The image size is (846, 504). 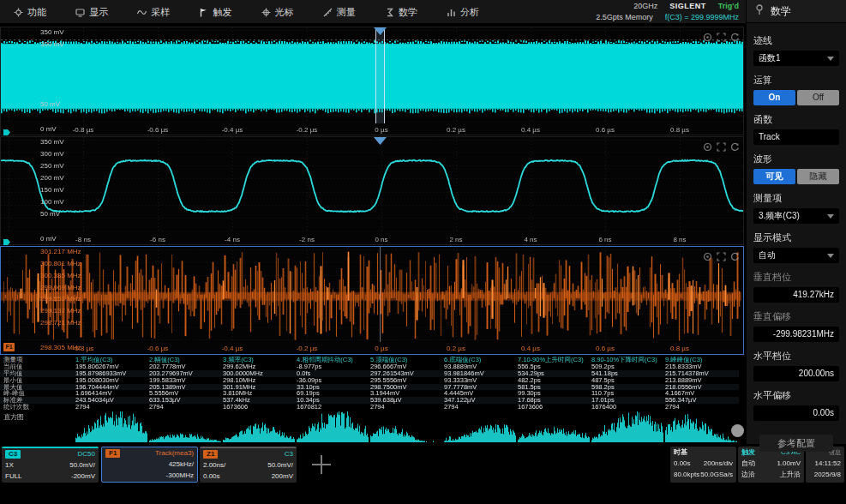 I want to click on table-cell: 556.347µV, so click(x=702, y=400).